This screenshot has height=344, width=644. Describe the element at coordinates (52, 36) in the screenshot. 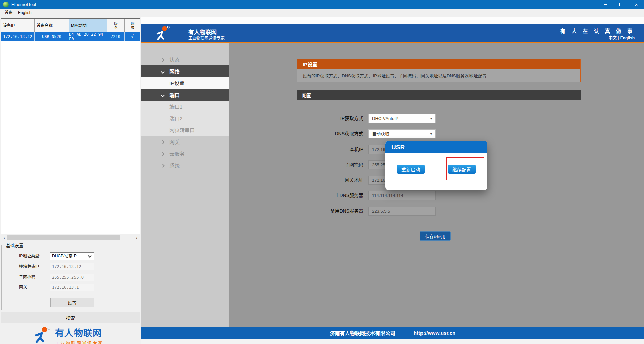

I see `device-name-cell: USR-N520` at that location.